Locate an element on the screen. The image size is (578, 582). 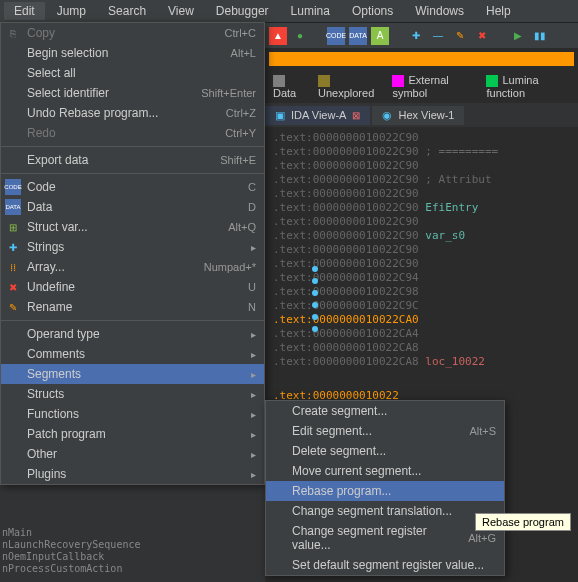
tooltip: Rebase program is located at coordinates (523, 522).